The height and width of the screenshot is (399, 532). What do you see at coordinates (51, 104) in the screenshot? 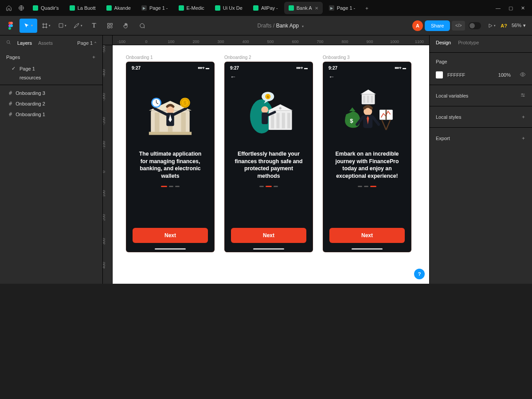
I see `layer-frame-item: # Onboarding 2` at bounding box center [51, 104].